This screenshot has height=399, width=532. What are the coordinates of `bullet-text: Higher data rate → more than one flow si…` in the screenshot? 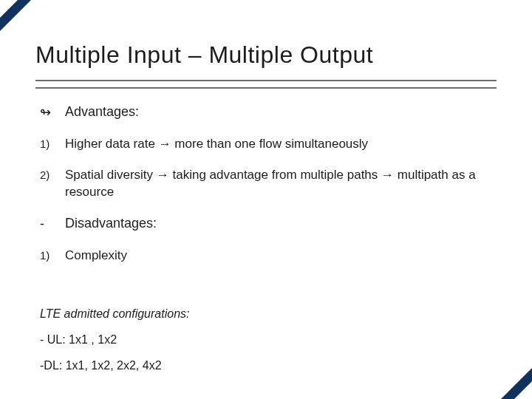 It's located at (281, 144).